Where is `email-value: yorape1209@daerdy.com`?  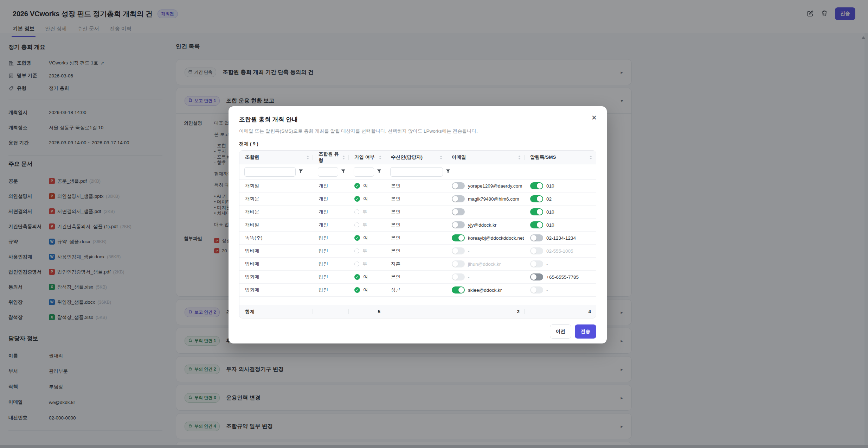
email-value: yorape1209@daerdy.com is located at coordinates (495, 186).